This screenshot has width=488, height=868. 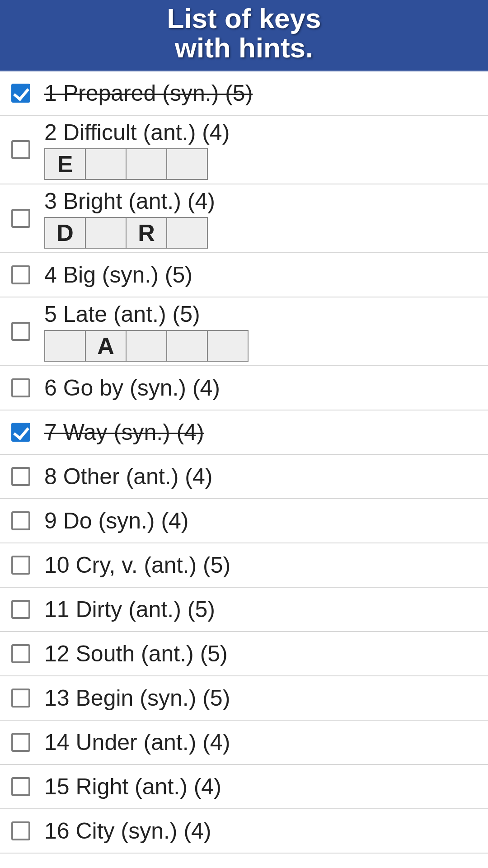 What do you see at coordinates (266, 698) in the screenshot?
I see `clue-content: 13 Begin (syn.) (5)` at bounding box center [266, 698].